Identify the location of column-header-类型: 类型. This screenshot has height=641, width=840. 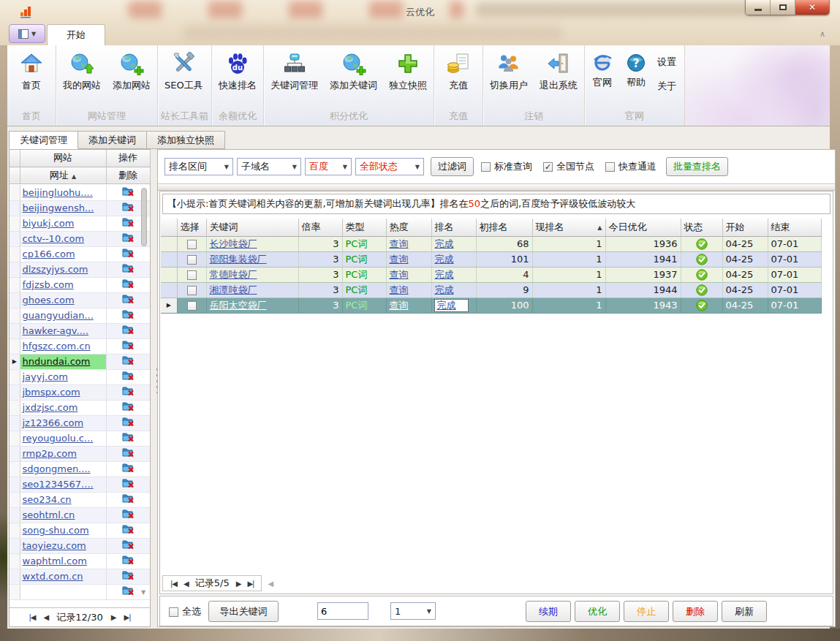
(364, 227).